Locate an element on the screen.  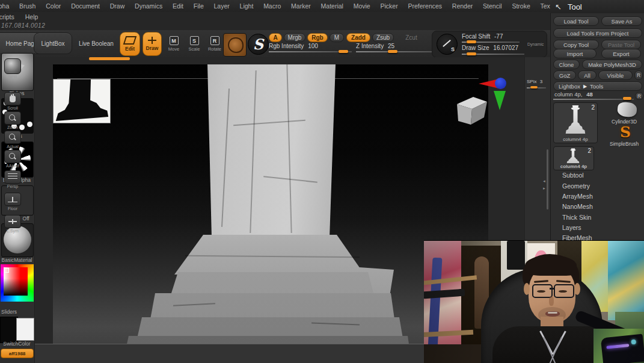
paste-tool-button: Paste Tool is located at coordinates (621, 45).